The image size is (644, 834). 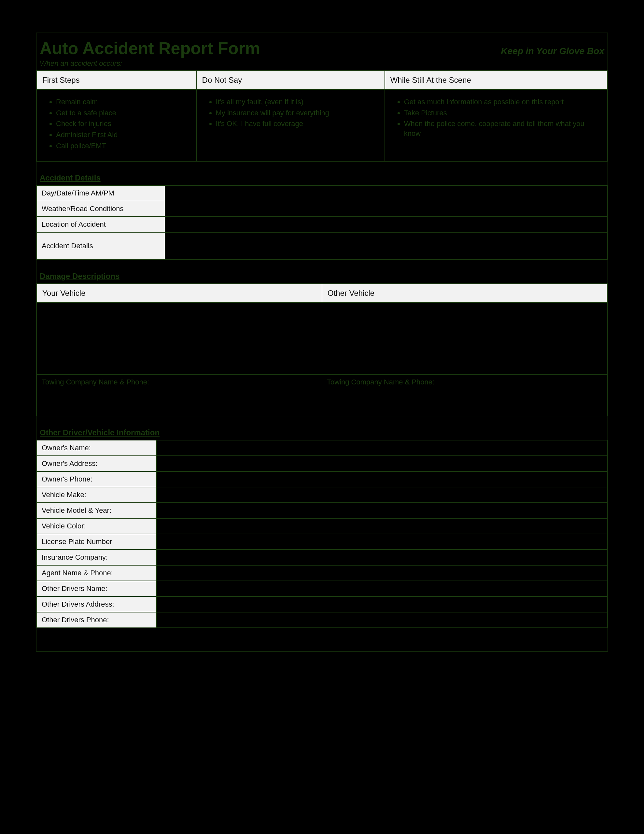 What do you see at coordinates (382, 558) in the screenshot?
I see `insurance-company-field` at bounding box center [382, 558].